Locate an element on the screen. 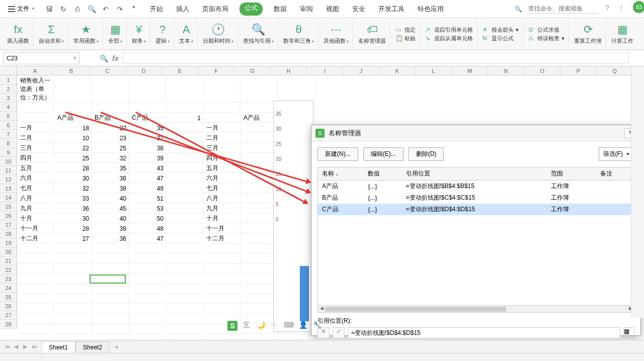 The height and width of the screenshot is (361, 644). row-header: 13 is located at coordinates (8, 189).